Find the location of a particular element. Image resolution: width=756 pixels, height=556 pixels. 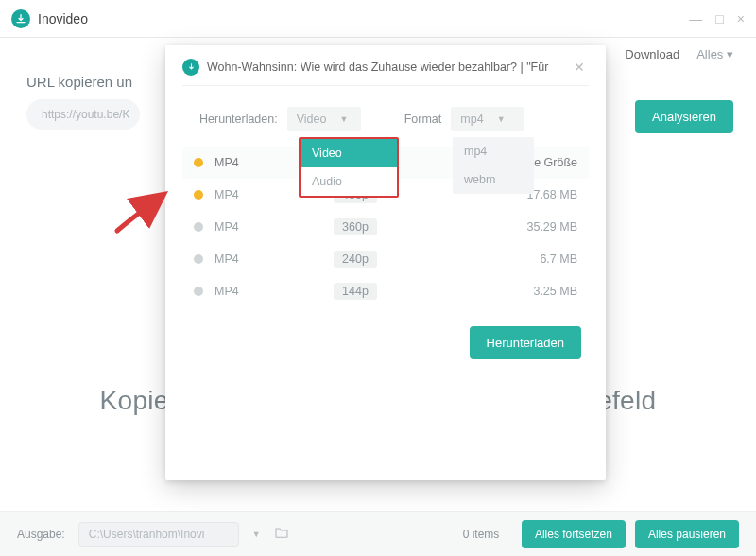

download-button: Herunterladen is located at coordinates (525, 342).